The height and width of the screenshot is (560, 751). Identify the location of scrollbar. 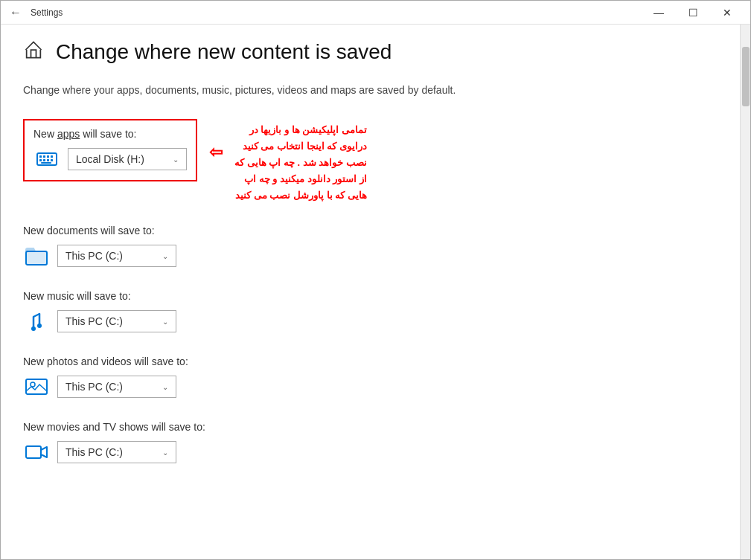
(745, 292).